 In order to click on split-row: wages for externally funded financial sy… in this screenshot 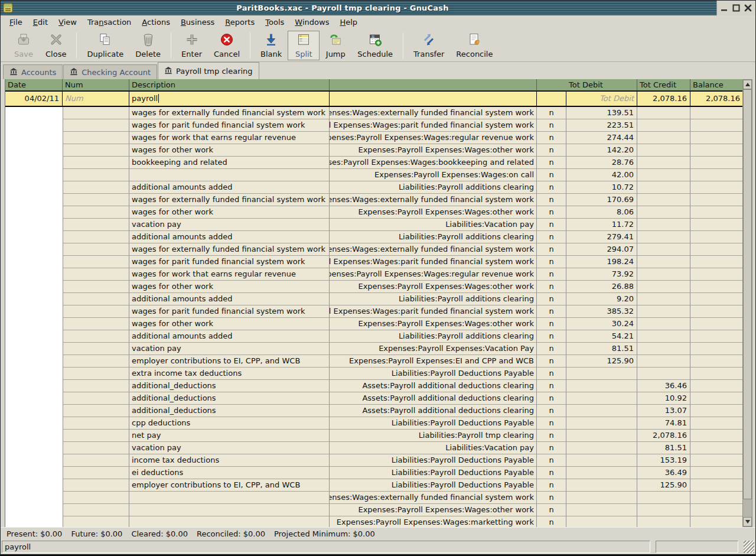, I will do `click(374, 113)`.